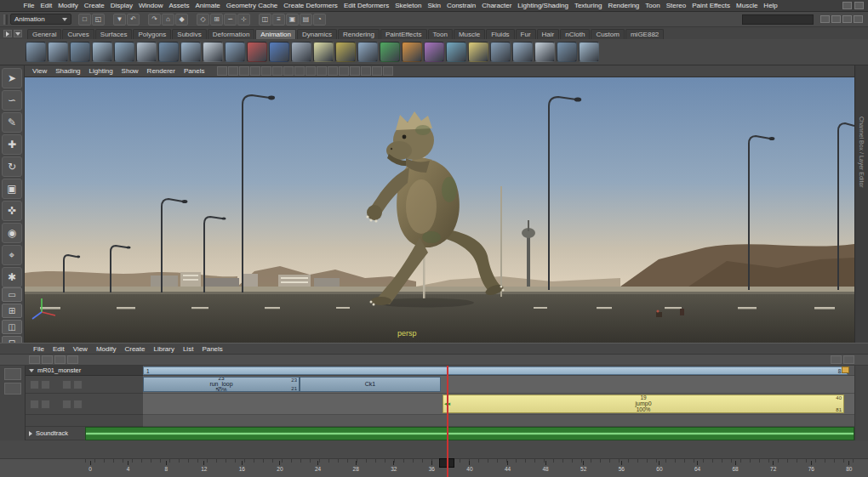 The width and height of the screenshot is (868, 477). What do you see at coordinates (66, 405) in the screenshot?
I see `track-lock-button` at bounding box center [66, 405].